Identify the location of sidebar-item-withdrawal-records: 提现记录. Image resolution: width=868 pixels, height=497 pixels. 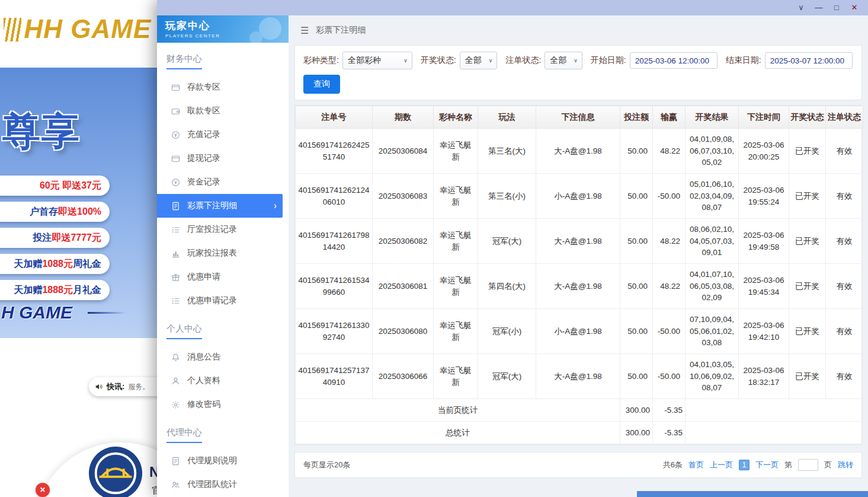
(223, 158).